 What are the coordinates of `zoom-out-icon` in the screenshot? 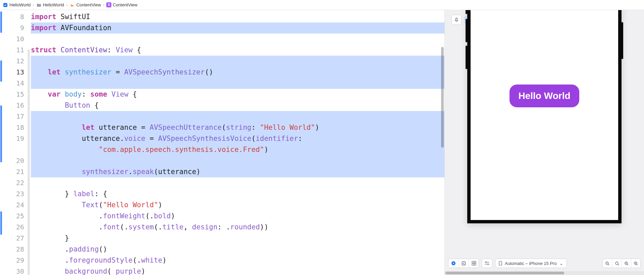 It's located at (607, 264).